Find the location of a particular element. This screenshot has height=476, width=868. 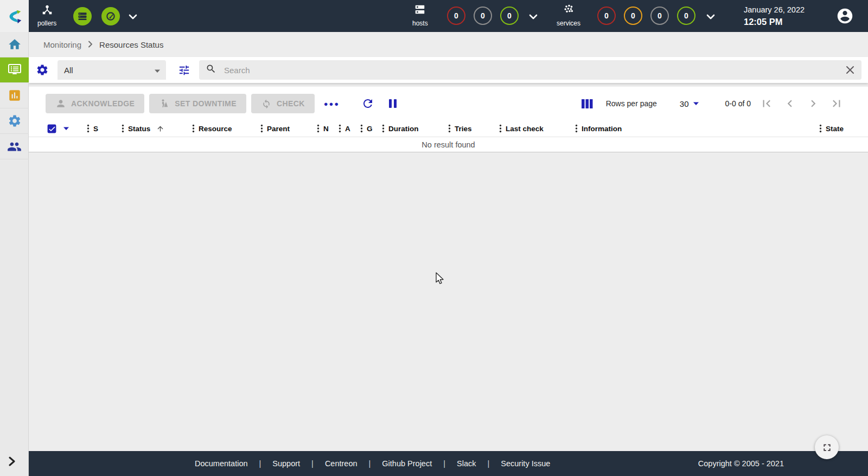

footer-link-documentation: Documentation is located at coordinates (221, 464).